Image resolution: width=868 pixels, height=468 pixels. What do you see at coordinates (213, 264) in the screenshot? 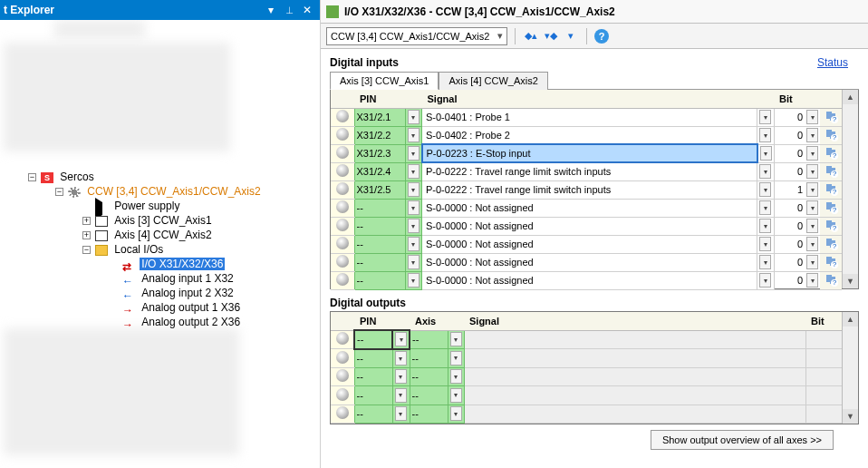
I see `tree-node-io-selected: ⇄ I/O X31/X32/X36` at bounding box center [213, 264].